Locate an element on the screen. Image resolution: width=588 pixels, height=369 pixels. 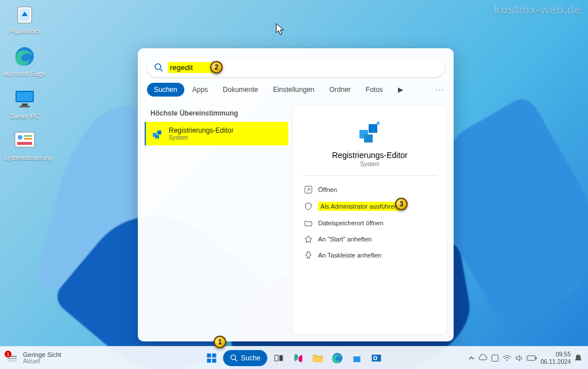
tab-fotos: Fotos is located at coordinates (374, 90).